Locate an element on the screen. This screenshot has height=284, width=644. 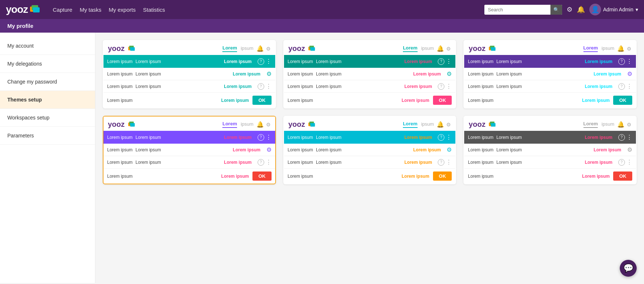
nav-my-tasks: My tasks is located at coordinates (90, 10).